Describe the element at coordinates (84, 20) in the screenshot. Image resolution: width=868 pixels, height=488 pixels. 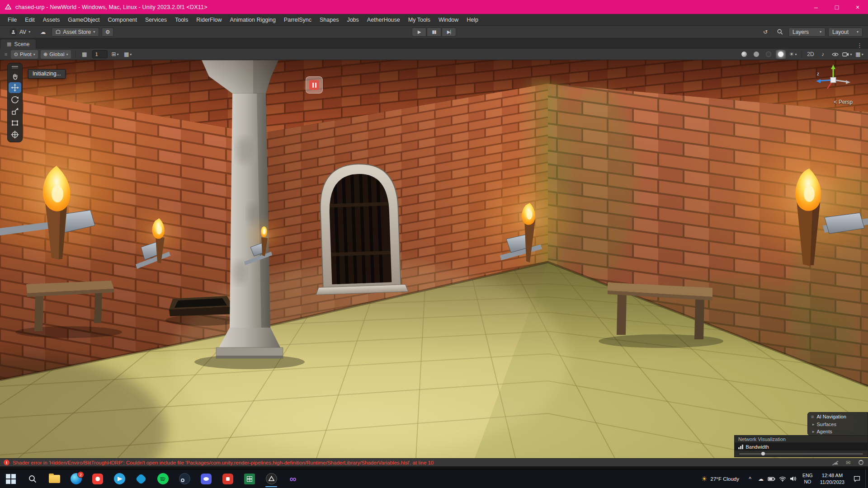
I see `menu-gameobject: GameObject` at that location.